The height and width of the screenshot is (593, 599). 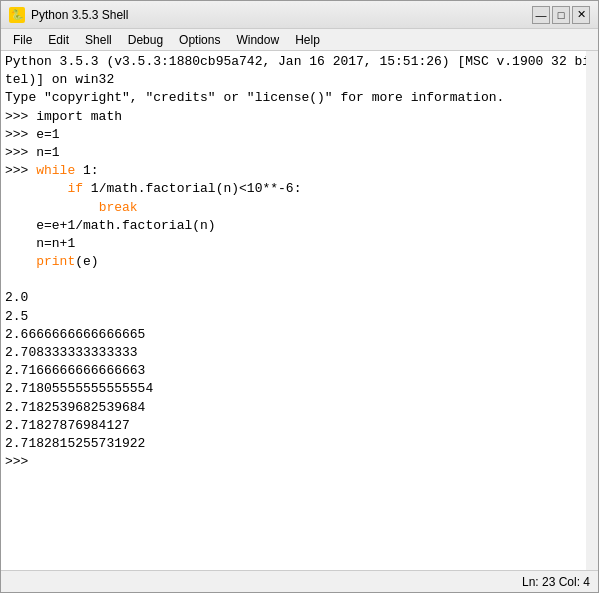 What do you see at coordinates (294, 171) in the screenshot?
I see `prompt-while: >>> while 1:` at bounding box center [294, 171].